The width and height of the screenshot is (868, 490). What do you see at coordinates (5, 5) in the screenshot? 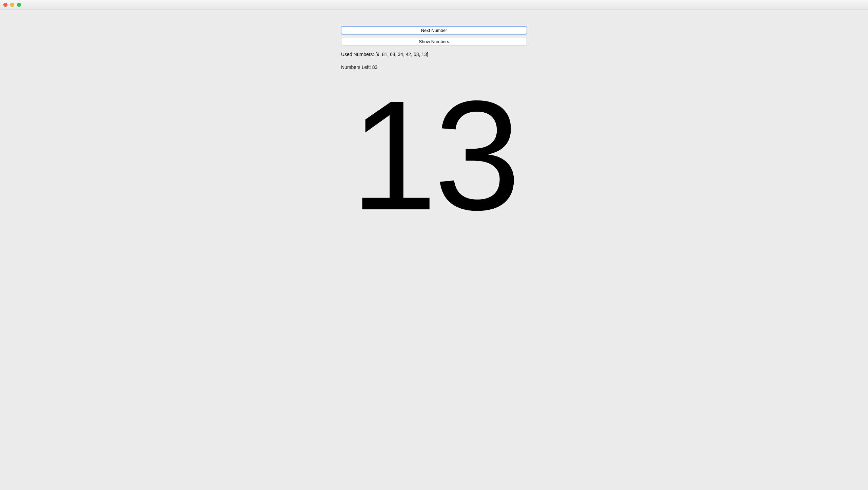
I see `close-icon` at bounding box center [5, 5].